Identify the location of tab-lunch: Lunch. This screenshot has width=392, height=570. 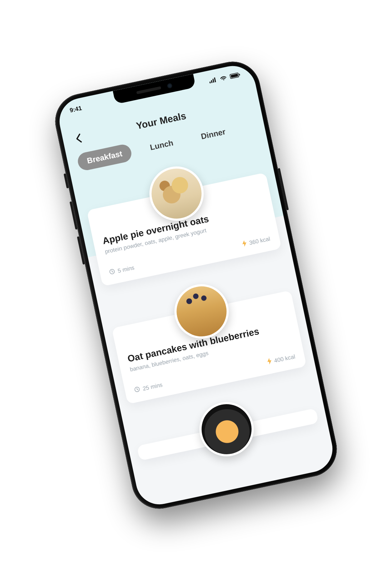
(162, 145).